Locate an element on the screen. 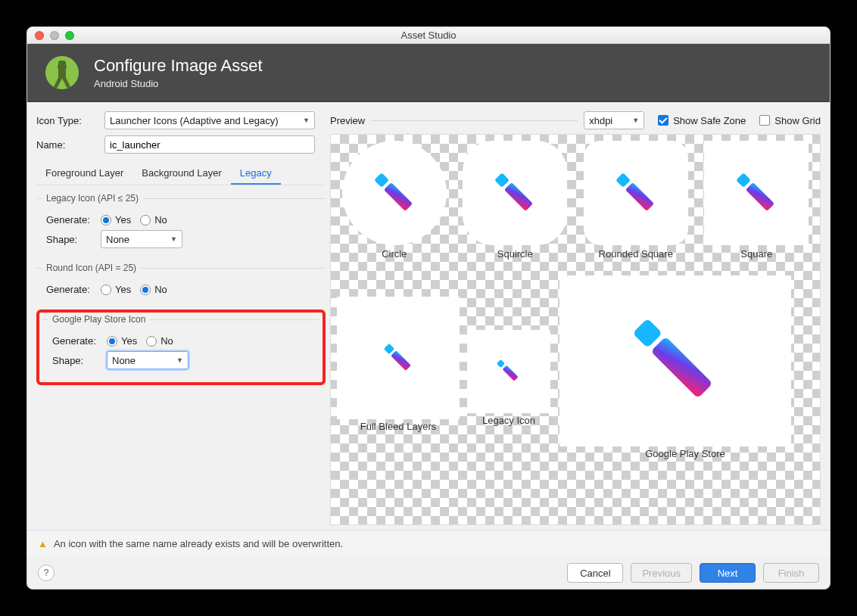 Image resolution: width=857 pixels, height=616 pixels. round-icon-legend: Round Icon (API = 25) is located at coordinates (91, 268).